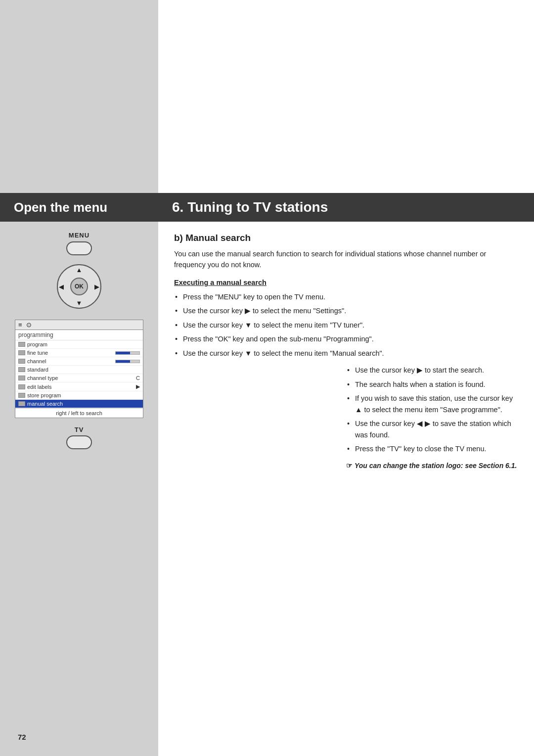  What do you see at coordinates (22, 395) in the screenshot?
I see `menu-item-icon-store-program` at bounding box center [22, 395].